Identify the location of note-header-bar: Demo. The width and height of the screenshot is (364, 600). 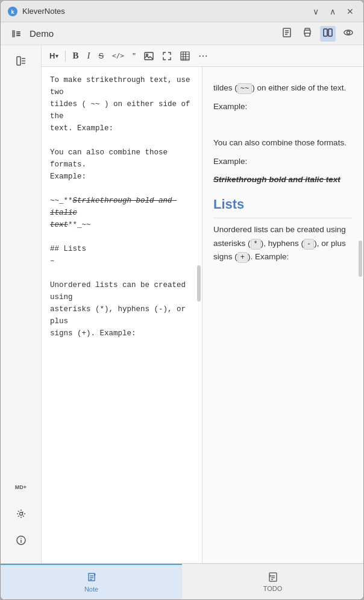
(182, 34).